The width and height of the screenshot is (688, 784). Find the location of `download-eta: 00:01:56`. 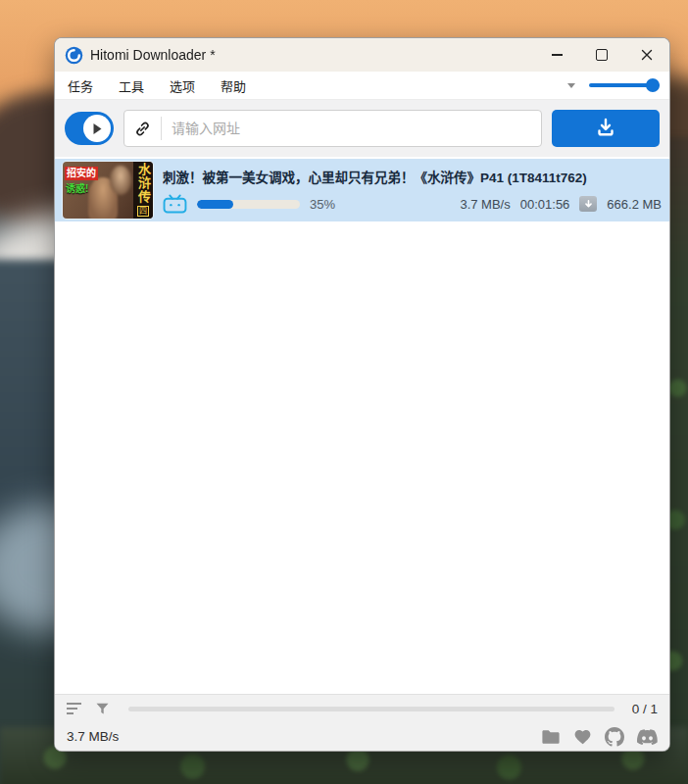

download-eta: 00:01:56 is located at coordinates (545, 204).